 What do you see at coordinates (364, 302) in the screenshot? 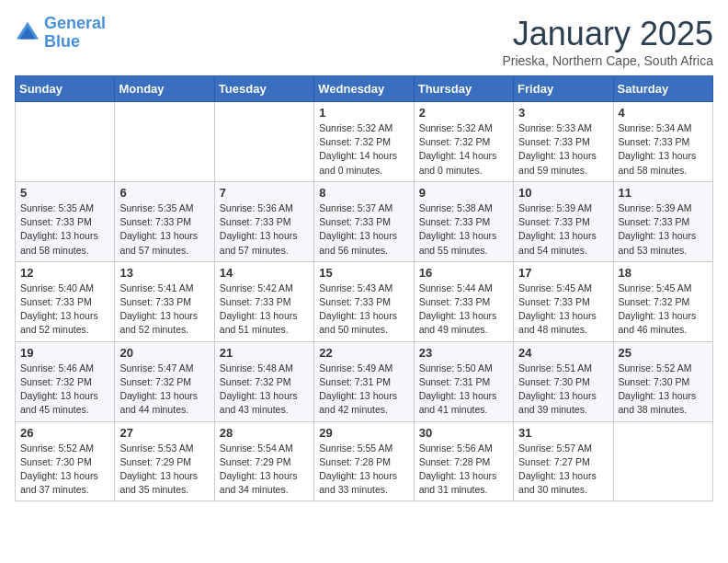
I see `calendar-week-row: 12Sunrise: 5:40 AM Sunset: 7:33 PM Dayli…` at bounding box center [364, 302].